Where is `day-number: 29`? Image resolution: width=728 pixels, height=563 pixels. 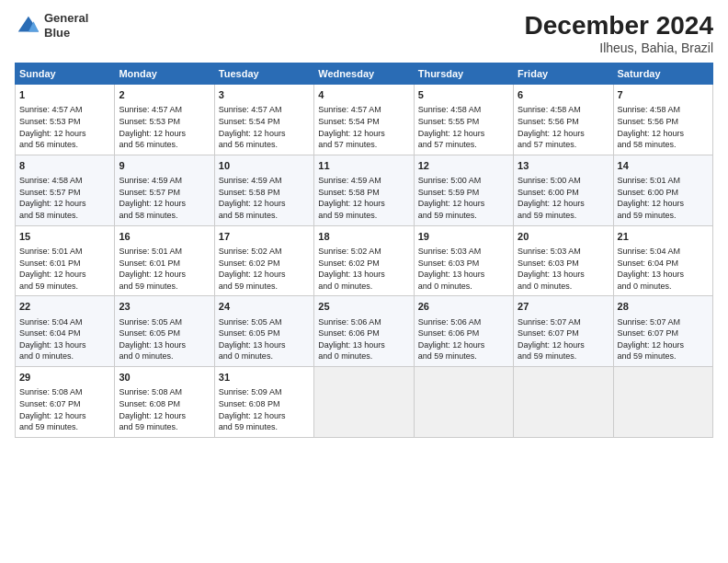 day-number: 29 is located at coordinates (64, 377).